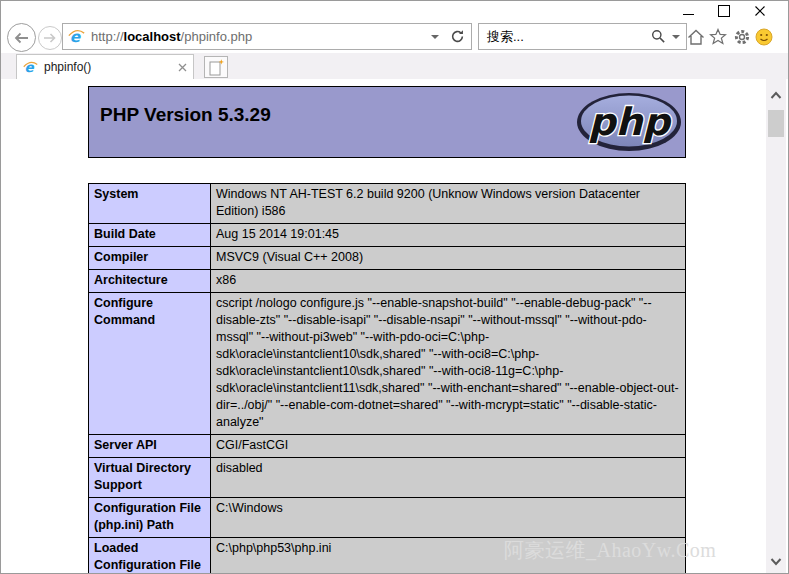  Describe the element at coordinates (776, 96) in the screenshot. I see `scroll-up-button` at that location.